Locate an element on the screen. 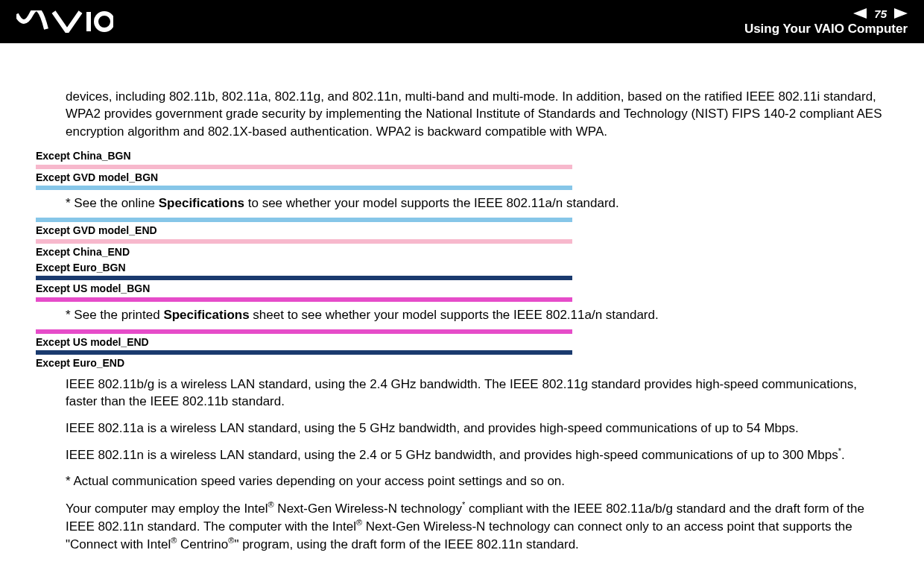  marker-label: Except China_END is located at coordinates (304, 252).